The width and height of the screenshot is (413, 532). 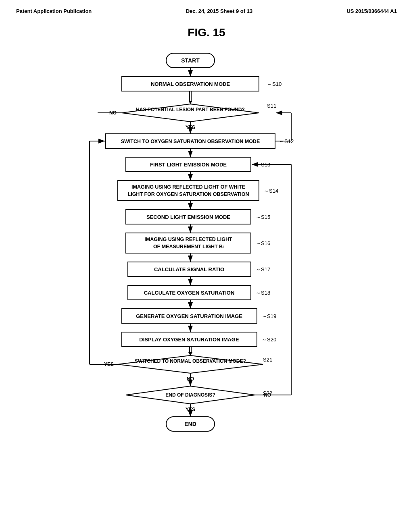 I want to click on start-label: START, so click(x=190, y=60).